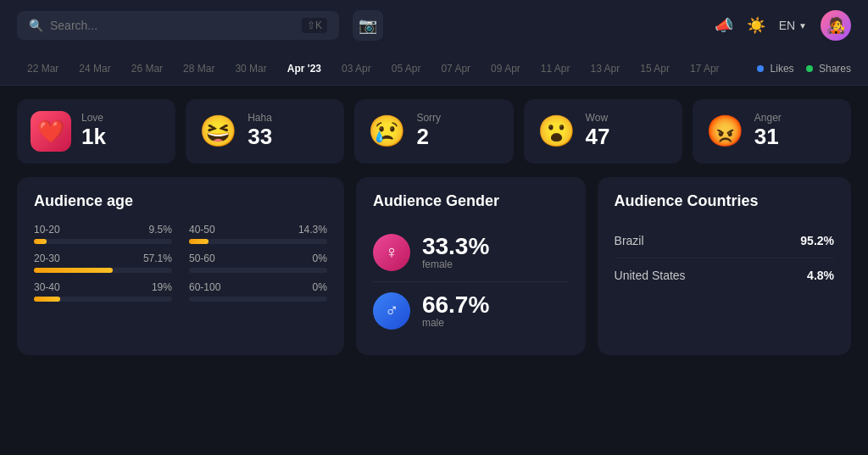  Describe the element at coordinates (178, 25) in the screenshot. I see `search-box: 🔍 ⇧K` at that location.